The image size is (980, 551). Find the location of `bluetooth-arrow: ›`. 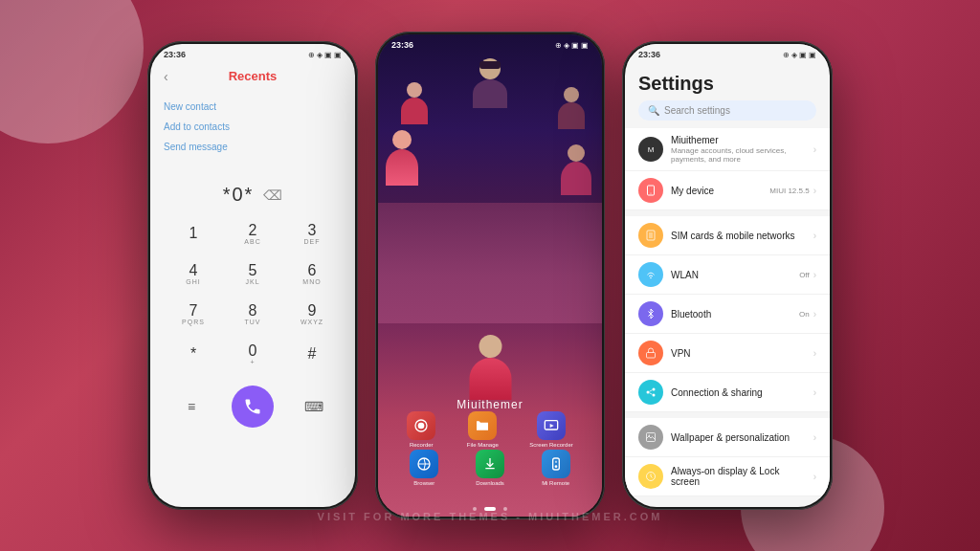

bluetooth-arrow: › is located at coordinates (815, 314).